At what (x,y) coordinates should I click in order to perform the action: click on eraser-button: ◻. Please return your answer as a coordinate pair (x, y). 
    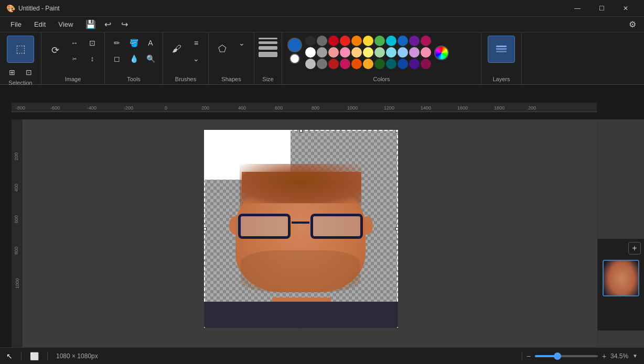
    Looking at the image, I should click on (117, 59).